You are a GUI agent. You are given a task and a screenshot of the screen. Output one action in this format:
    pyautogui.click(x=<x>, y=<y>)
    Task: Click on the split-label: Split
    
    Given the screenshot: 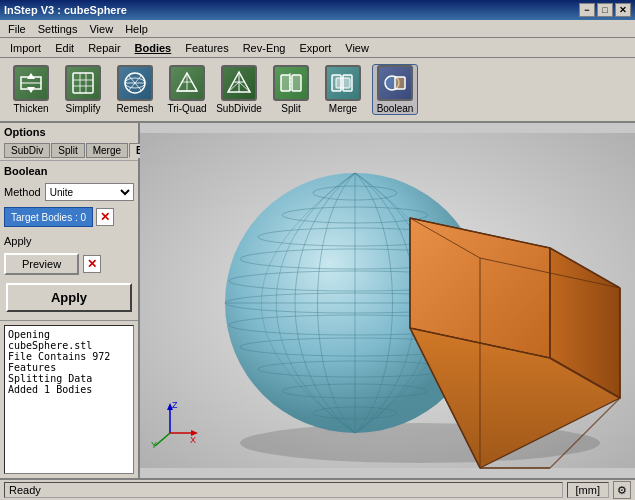 What is the action you would take?
    pyautogui.click(x=290, y=108)
    